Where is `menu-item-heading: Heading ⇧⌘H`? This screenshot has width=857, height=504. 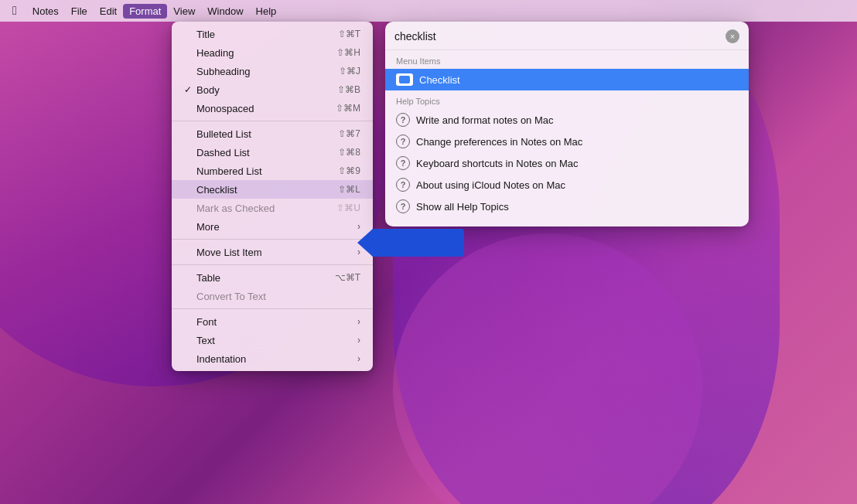 menu-item-heading: Heading ⇧⌘H is located at coordinates (272, 53).